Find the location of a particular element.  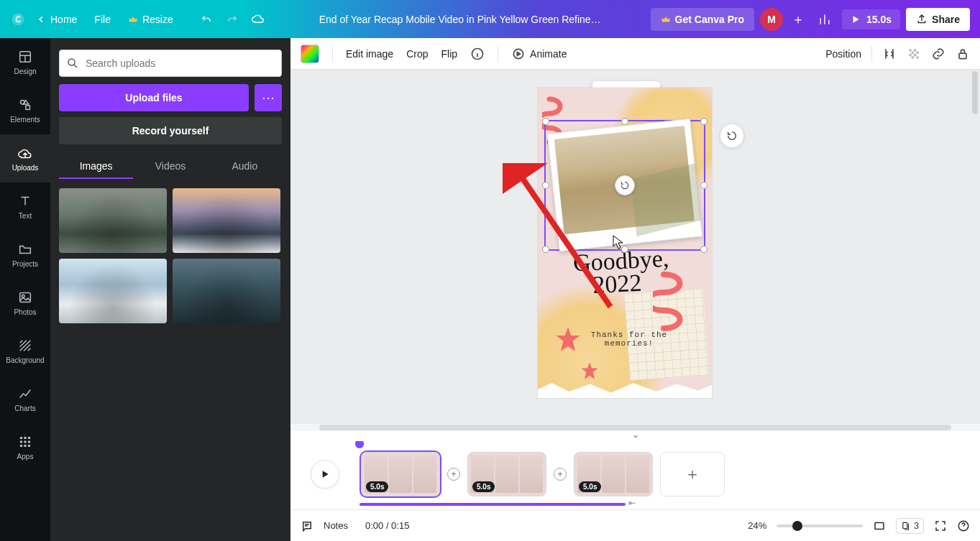

shapes-icon is located at coordinates (25, 105).